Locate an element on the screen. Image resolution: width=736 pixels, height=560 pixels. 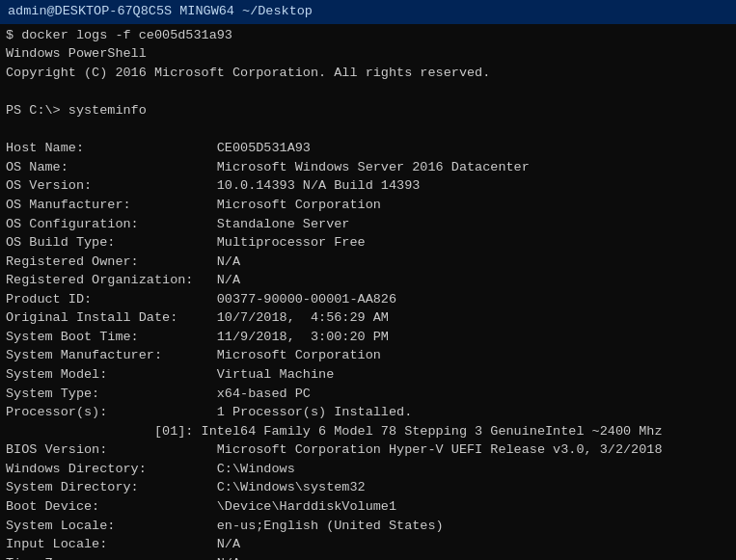
terminal-line: OS Name: Microsoft Windows Server 2016 D… is located at coordinates (368, 168).